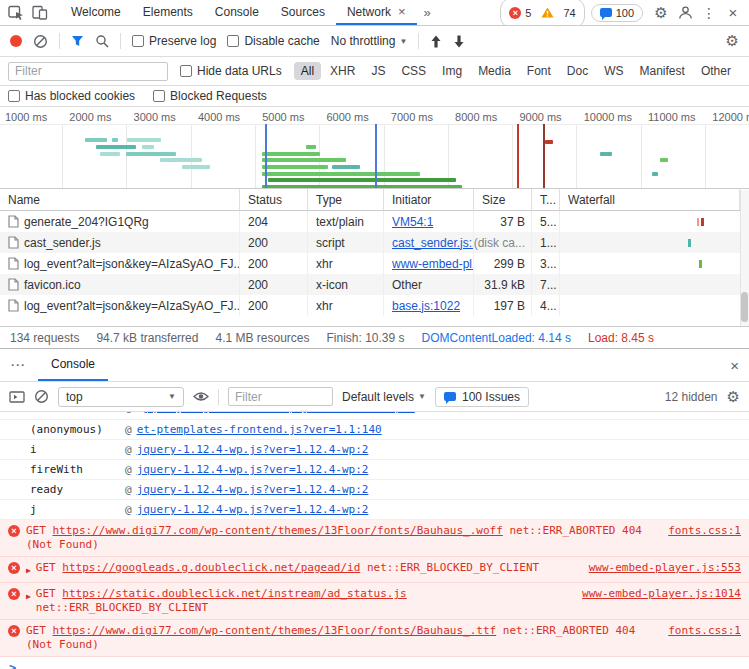  Describe the element at coordinates (374, 570) in the screenshot. I see `console-error-row: ×▶GET https://googleads.g.doubleclick.ne…` at that location.